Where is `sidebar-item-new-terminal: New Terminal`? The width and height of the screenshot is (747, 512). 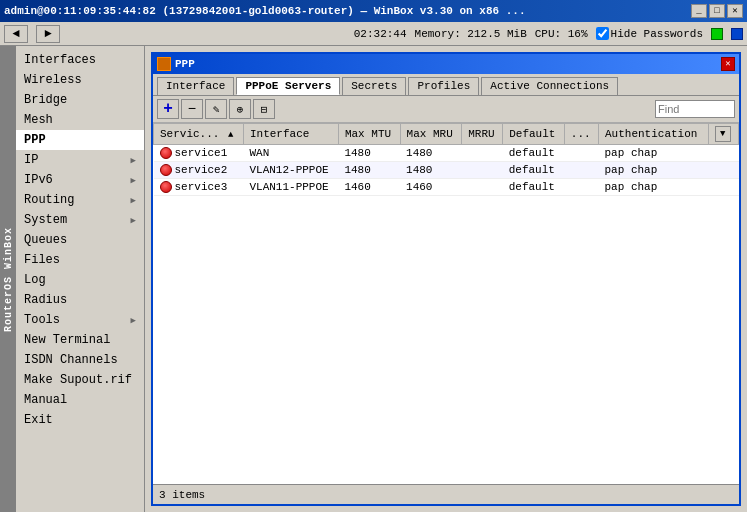
sidebar-item-new-terminal: New Terminal is located at coordinates (80, 340).